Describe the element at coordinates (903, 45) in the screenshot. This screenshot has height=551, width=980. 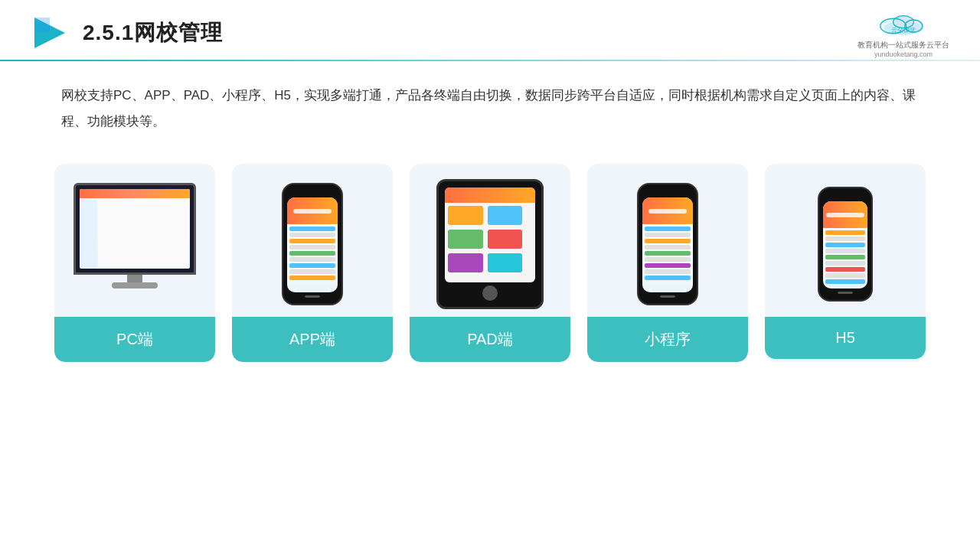
I see `brand-subtitle: 教育机构一站式服务云平台` at that location.